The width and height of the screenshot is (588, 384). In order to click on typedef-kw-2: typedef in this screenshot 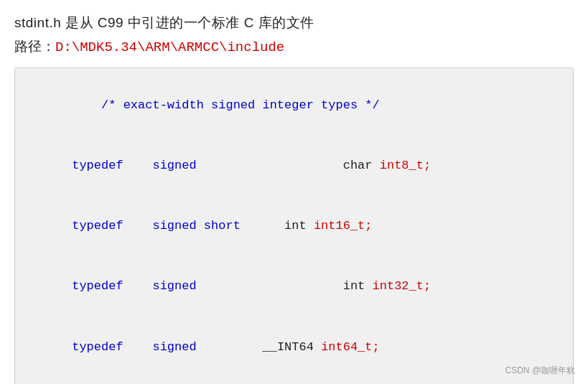, I will do `click(98, 225)`.